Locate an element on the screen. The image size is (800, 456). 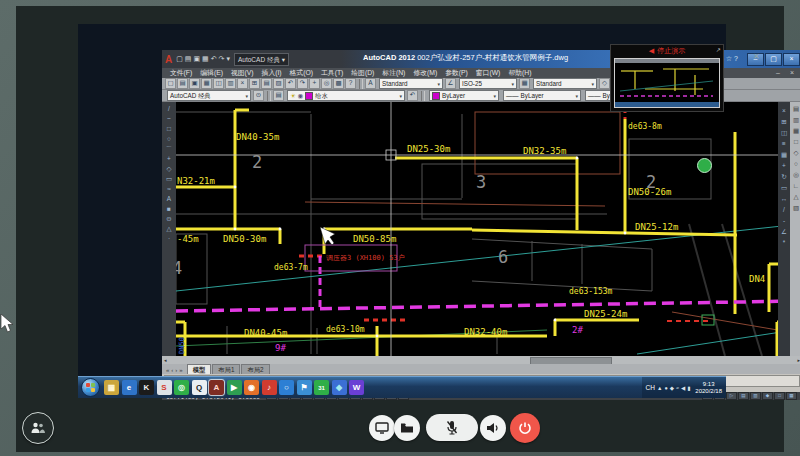
tab-nav-icon: « is located at coordinates (168, 370).